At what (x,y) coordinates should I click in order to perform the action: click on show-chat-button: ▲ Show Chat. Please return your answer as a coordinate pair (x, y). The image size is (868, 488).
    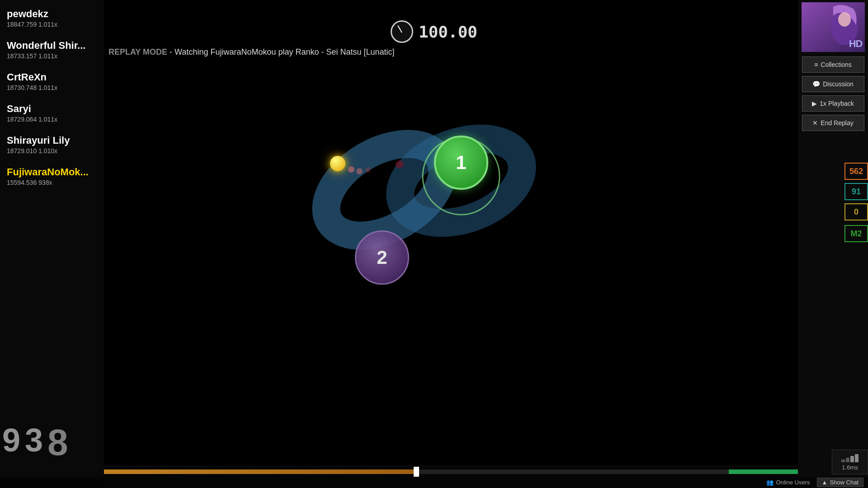
    Looking at the image, I should click on (840, 483).